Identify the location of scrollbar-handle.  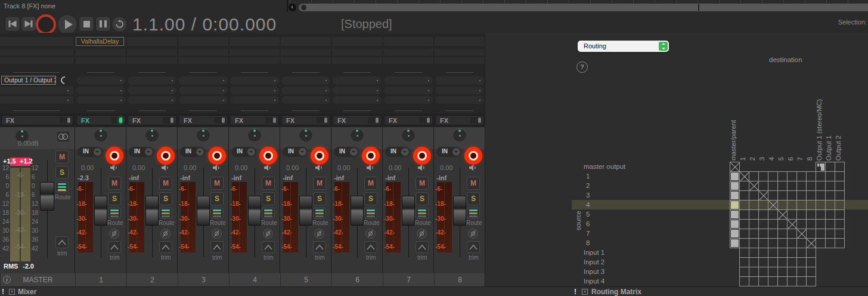
(304, 7).